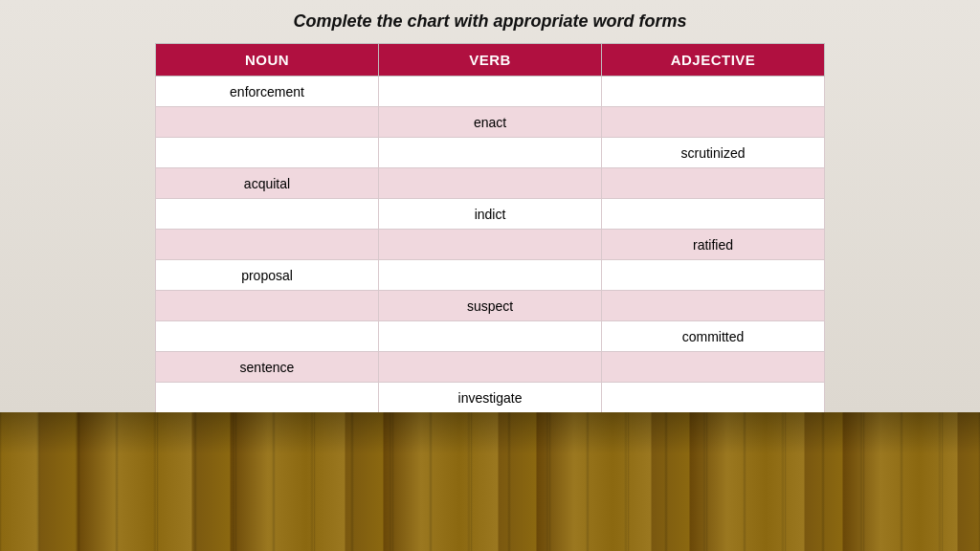  Describe the element at coordinates (490, 92) in the screenshot. I see `table-row: enforcement` at that location.